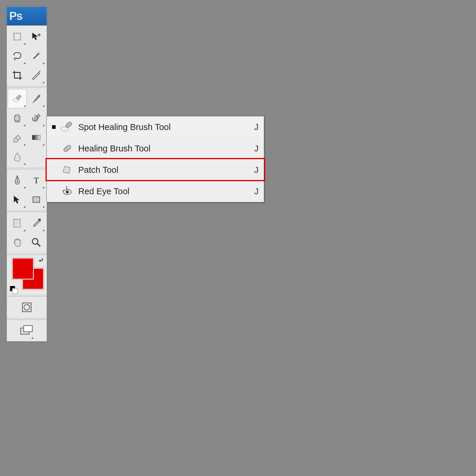  Describe the element at coordinates (155, 127) in the screenshot. I see `flyout-item-spot-healing-brush: Spot Healing Brush Tool J` at that location.